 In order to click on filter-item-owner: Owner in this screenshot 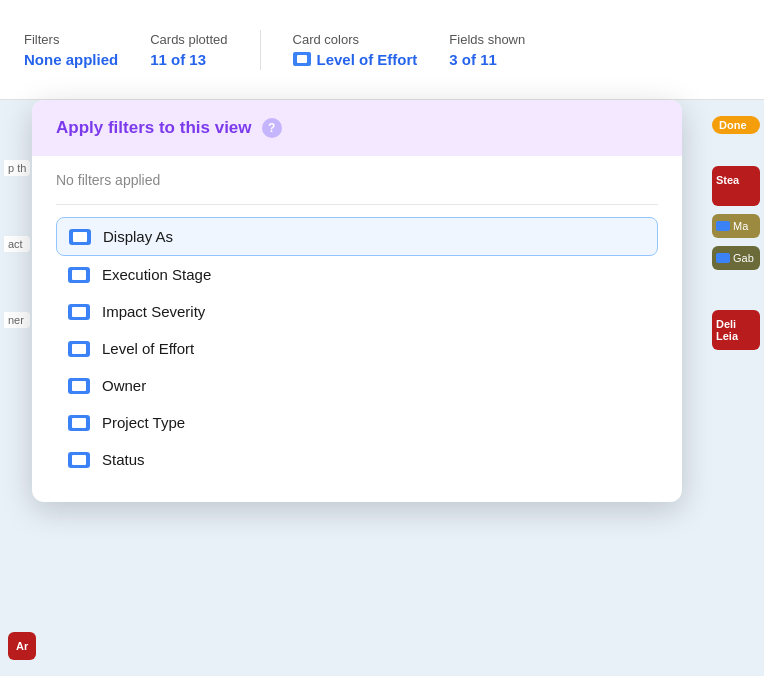, I will do `click(357, 386)`.